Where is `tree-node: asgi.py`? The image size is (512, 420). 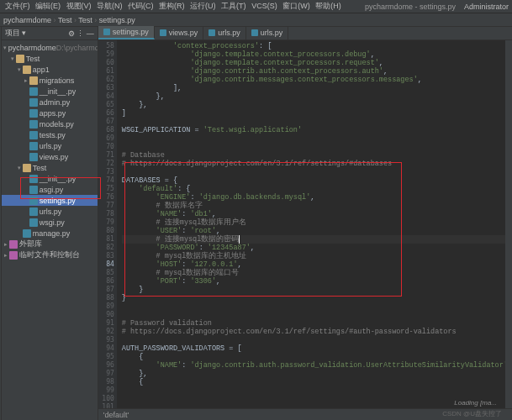 tree-node: asgi.py is located at coordinates (50, 190).